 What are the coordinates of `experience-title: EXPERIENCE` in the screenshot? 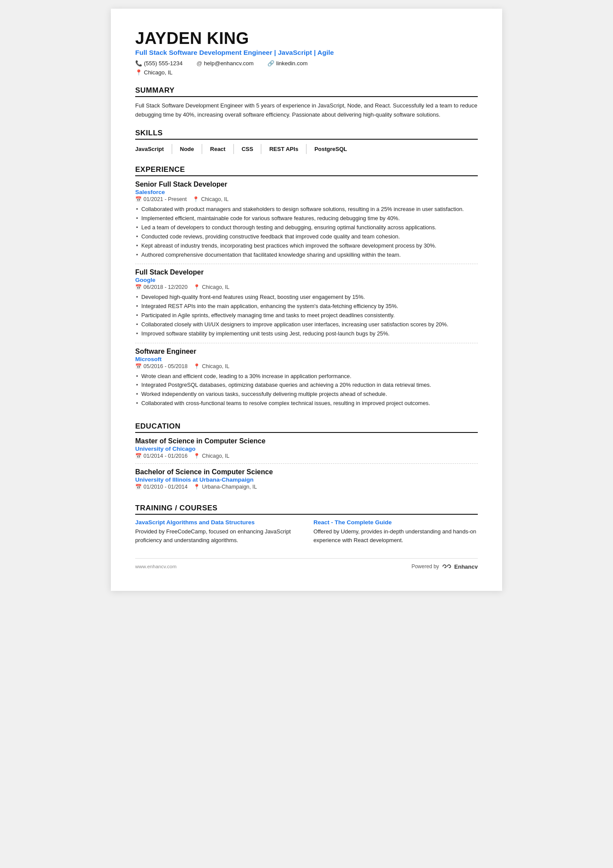 It's located at (306, 171).